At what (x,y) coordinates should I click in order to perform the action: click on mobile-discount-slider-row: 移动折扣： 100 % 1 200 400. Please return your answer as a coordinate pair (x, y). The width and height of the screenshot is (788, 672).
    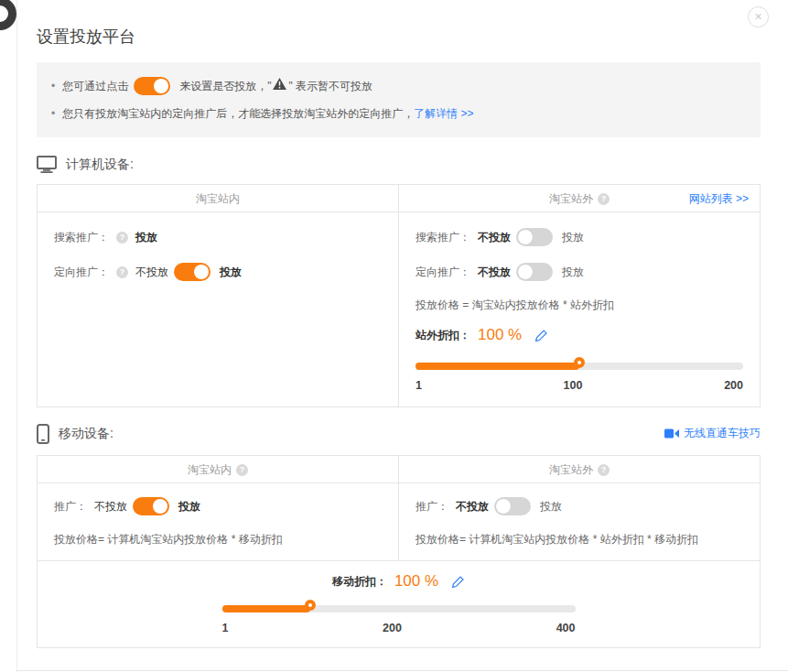
    Looking at the image, I should click on (399, 604).